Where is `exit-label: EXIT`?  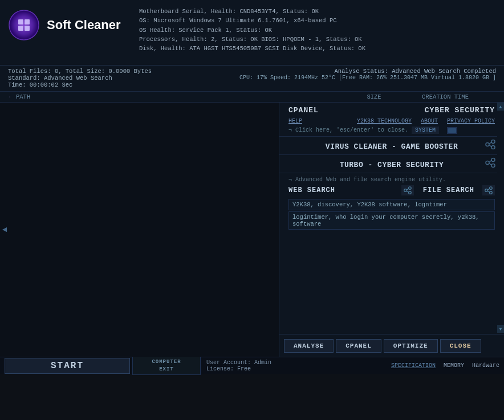 exit-label: EXIT is located at coordinates (166, 369).